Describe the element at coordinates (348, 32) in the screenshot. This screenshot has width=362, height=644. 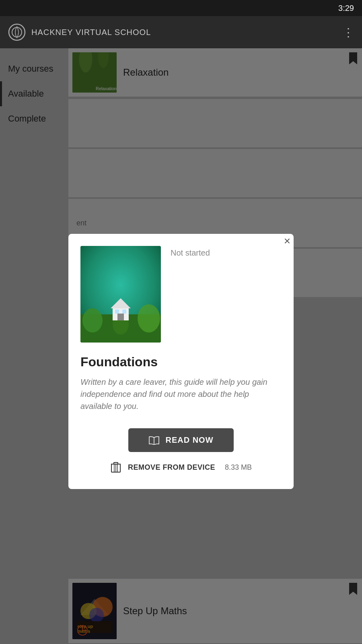
I see `overflow-menu-icon: ⋮` at that location.